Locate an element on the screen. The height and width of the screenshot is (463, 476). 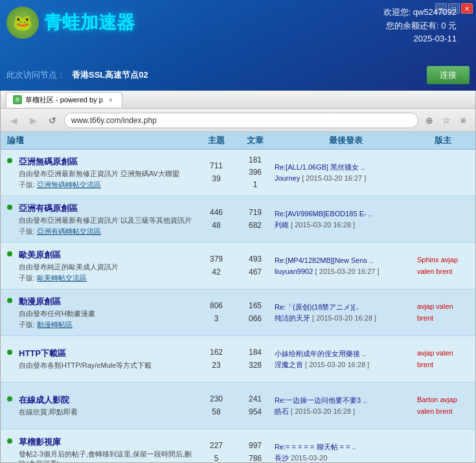
last-post-user-link: 長沙 is located at coordinates (282, 458).